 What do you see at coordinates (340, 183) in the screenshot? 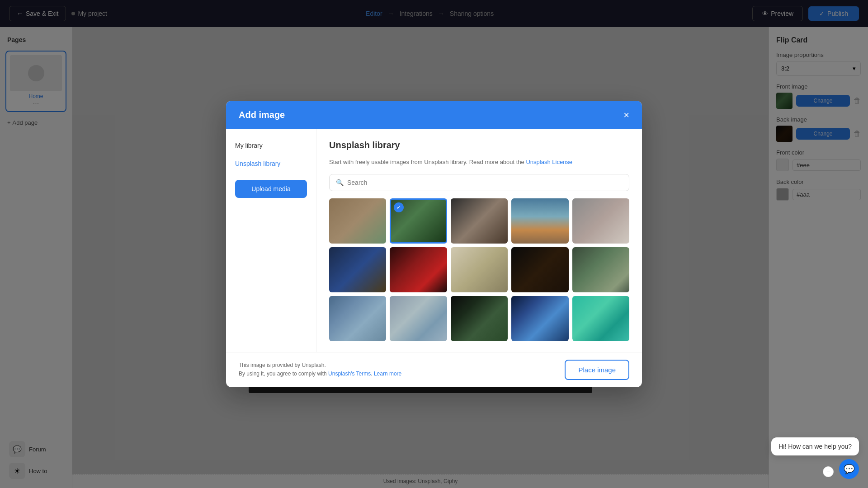
I see `search-icon: 🔍` at bounding box center [340, 183].